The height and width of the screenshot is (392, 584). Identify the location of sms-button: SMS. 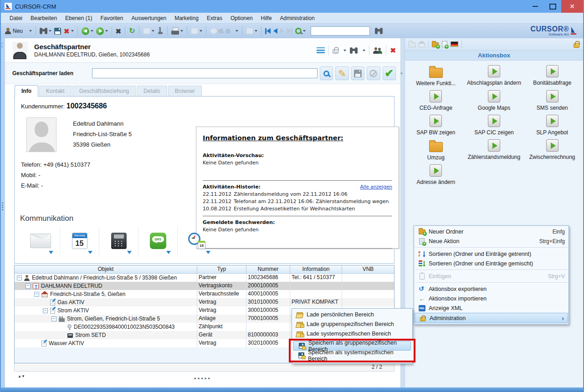
(158, 241).